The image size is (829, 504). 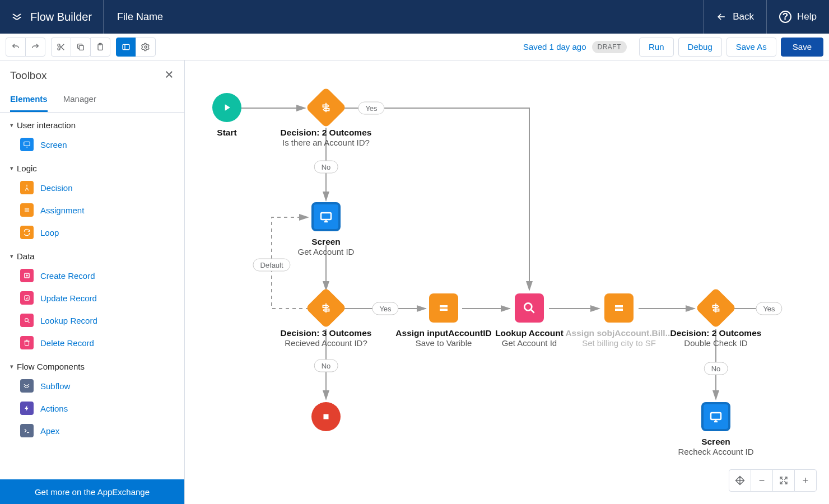 I want to click on toolbar: Saved 1 day ago DRAFT Run Debug Save As …, so click(x=414, y=47).